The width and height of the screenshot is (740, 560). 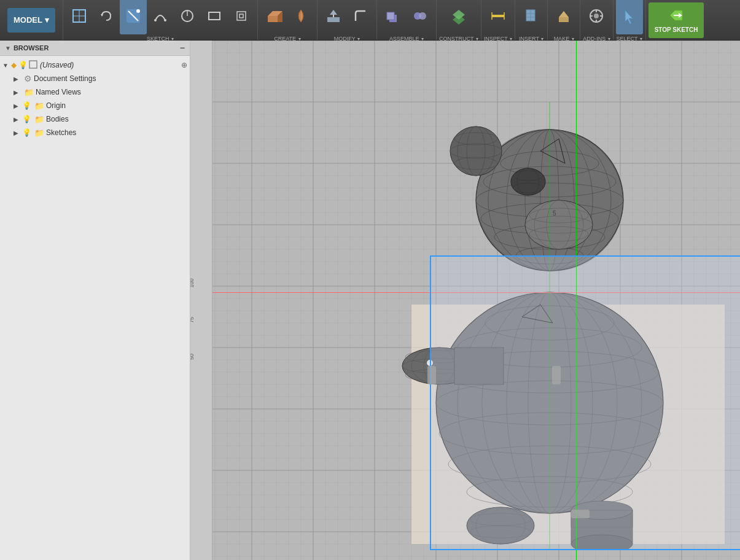 I want to click on sketches-folder-icon: 📁, so click(x=39, y=133).